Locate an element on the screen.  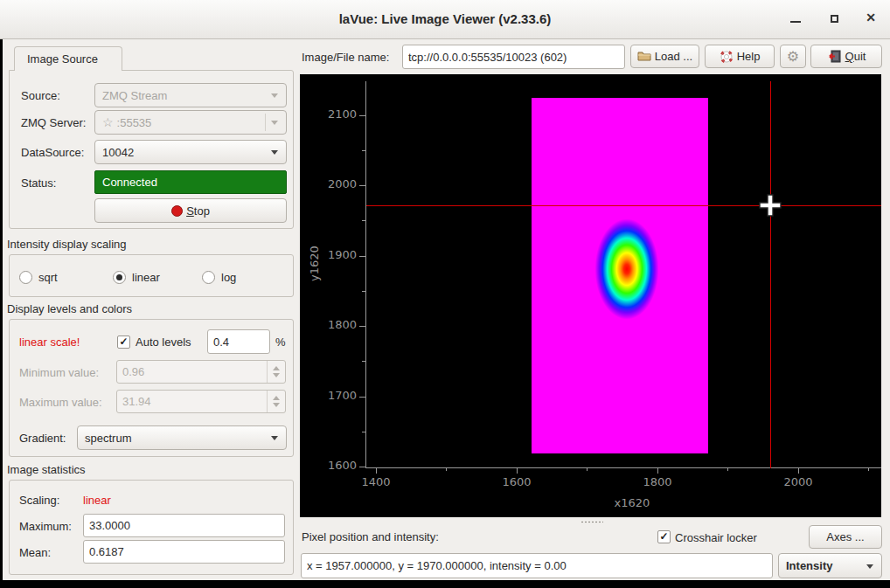
stats-section-title: Image statistics is located at coordinates (46, 470).